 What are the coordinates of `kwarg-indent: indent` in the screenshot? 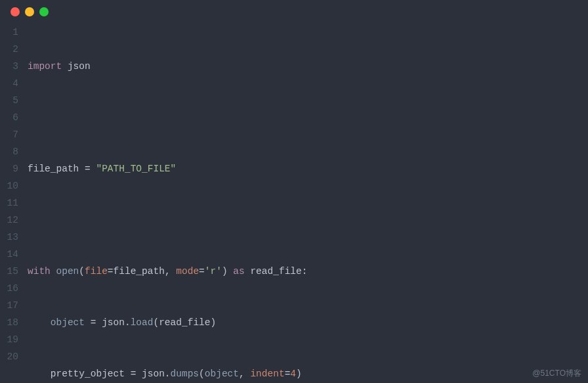 It's located at (267, 374).